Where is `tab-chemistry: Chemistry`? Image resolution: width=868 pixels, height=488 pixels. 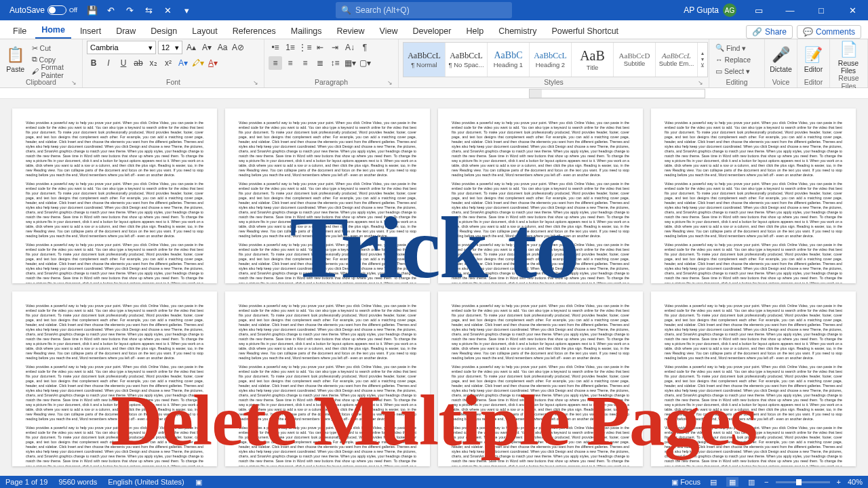 tab-chemistry: Chemistry is located at coordinates (517, 31).